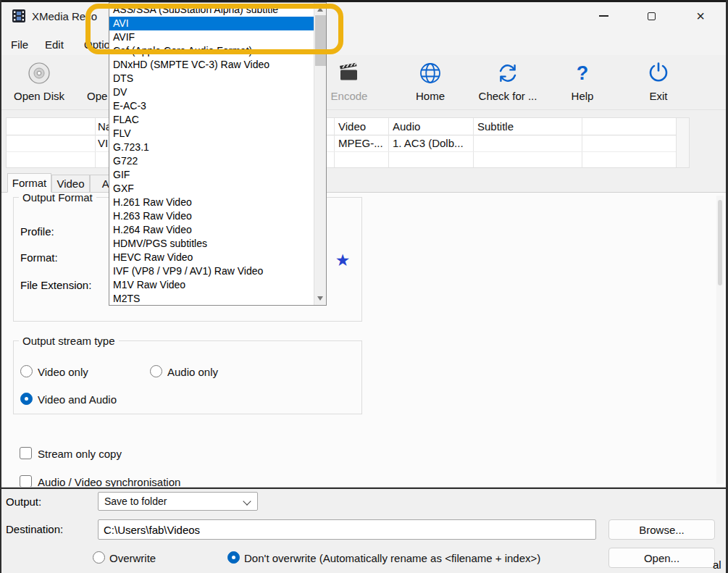 The width and height of the screenshot is (728, 573). What do you see at coordinates (508, 74) in the screenshot?
I see `refresh-icon` at bounding box center [508, 74].